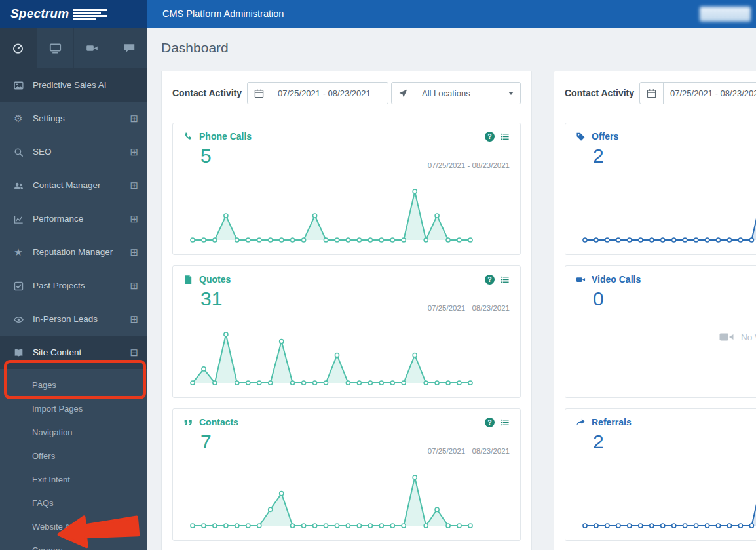  I want to click on location-control: All Locations, so click(456, 93).